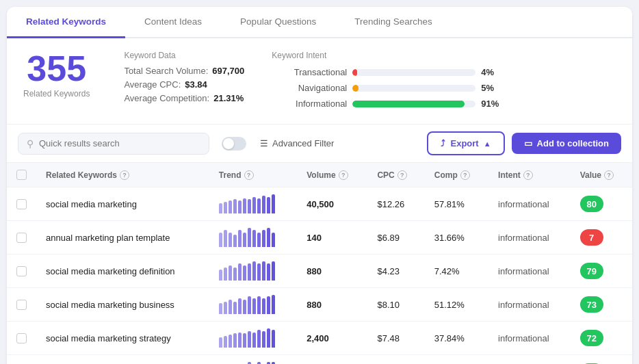 This screenshot has height=364, width=639. What do you see at coordinates (234, 144) in the screenshot?
I see `toggle-switch` at bounding box center [234, 144].